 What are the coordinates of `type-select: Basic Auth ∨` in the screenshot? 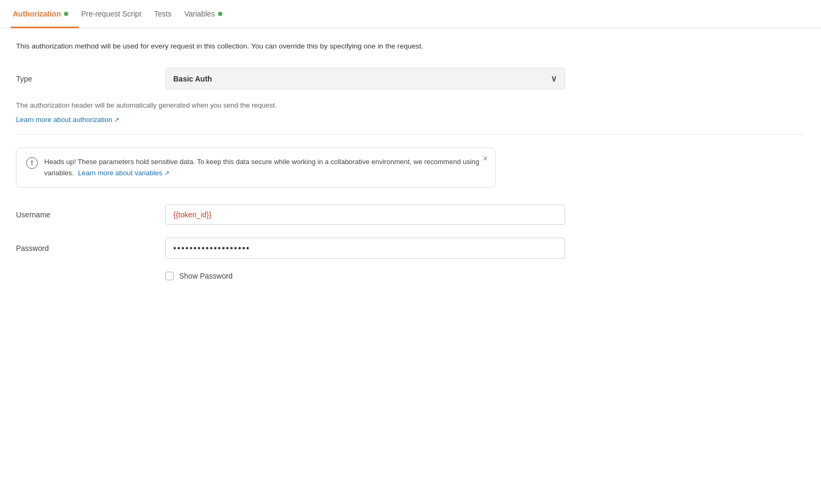 It's located at (365, 79).